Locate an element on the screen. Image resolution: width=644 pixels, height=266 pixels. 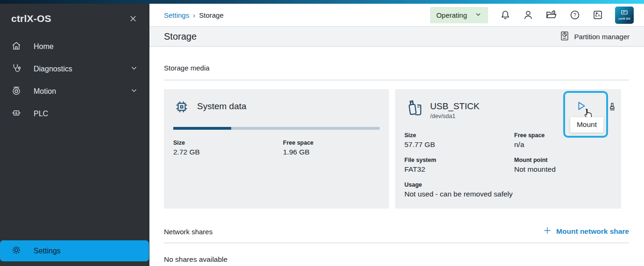
top-accent-bar is located at coordinates (322, 2).